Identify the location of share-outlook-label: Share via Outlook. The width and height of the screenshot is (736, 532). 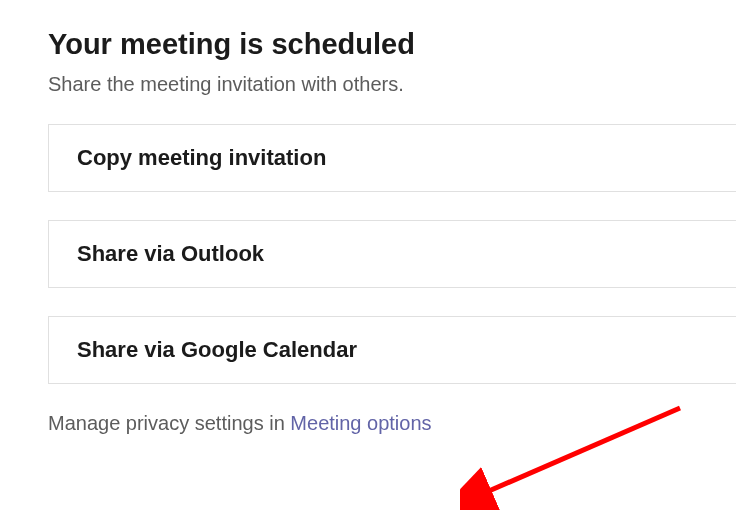
(170, 254).